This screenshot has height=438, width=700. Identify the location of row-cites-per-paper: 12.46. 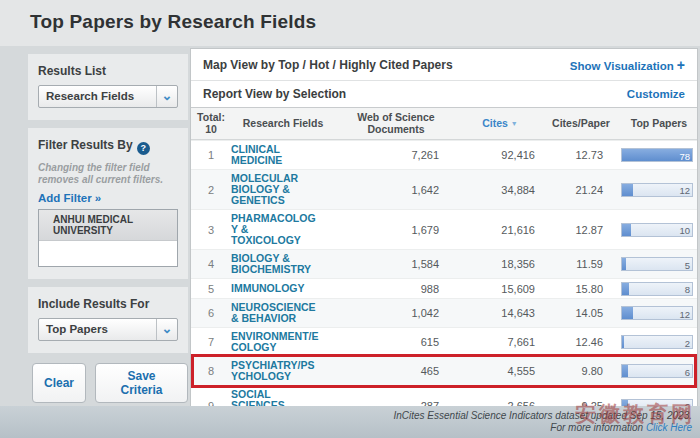
(581, 342).